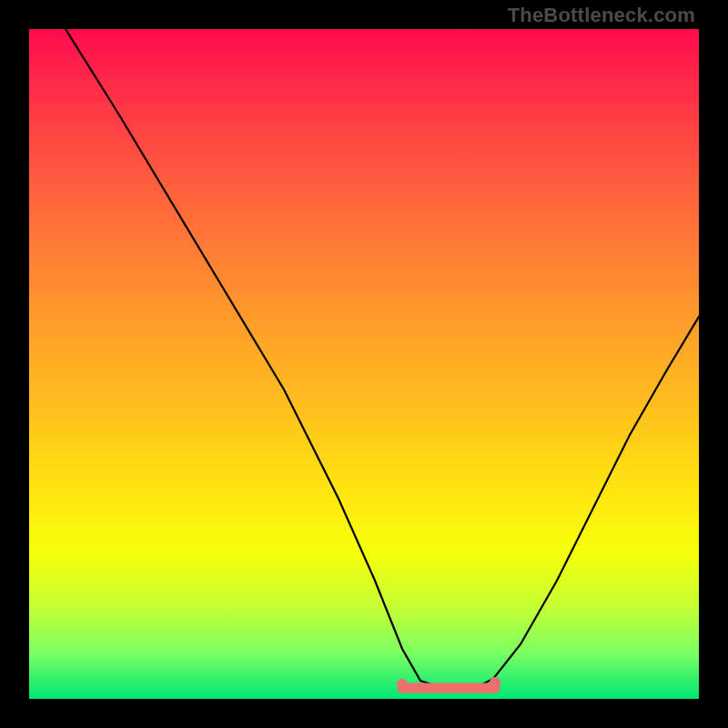 This screenshot has height=728, width=728. Describe the element at coordinates (495, 682) in the screenshot. I see `flat-segment-right-dot` at that location.